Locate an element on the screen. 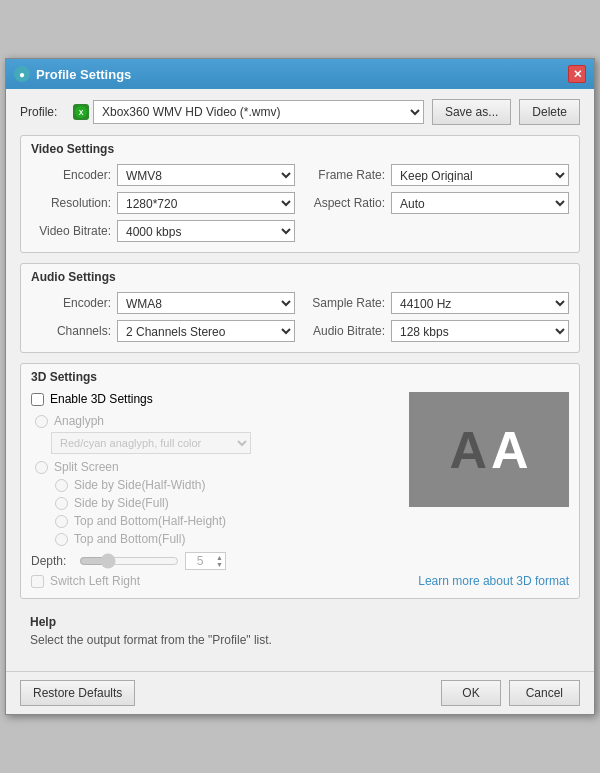 The image size is (600, 773). top-bottom-full-label: Top and Bottom(Full) is located at coordinates (130, 539).